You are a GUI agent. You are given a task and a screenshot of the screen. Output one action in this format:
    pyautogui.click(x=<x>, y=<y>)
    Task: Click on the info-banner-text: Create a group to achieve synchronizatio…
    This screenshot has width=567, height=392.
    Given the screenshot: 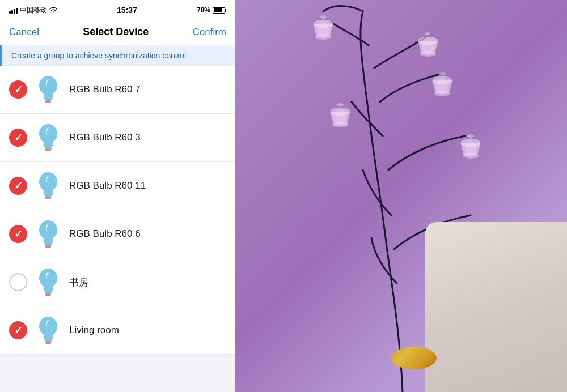 What is the action you would take?
    pyautogui.click(x=99, y=56)
    